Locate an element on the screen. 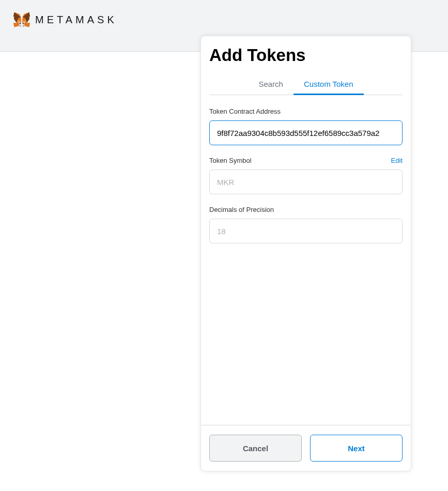  label-decimals: Decimals of Precision is located at coordinates (242, 210).